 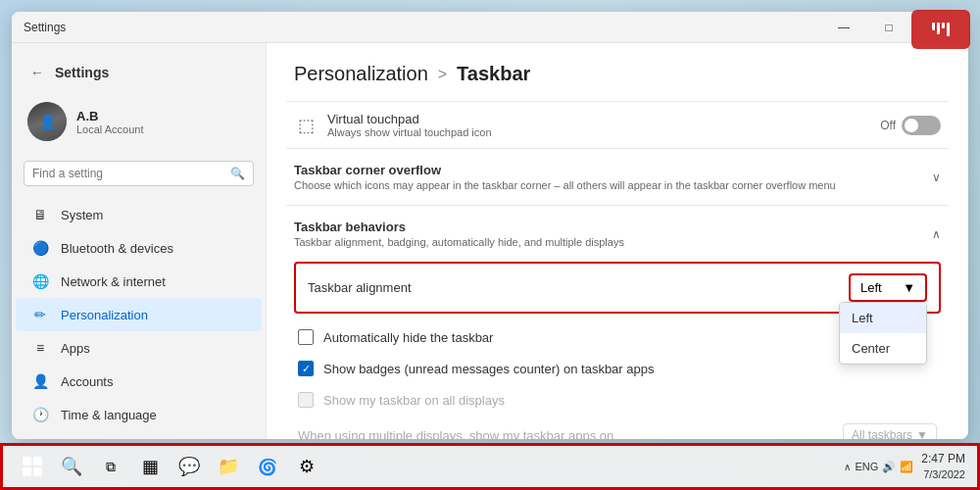 What do you see at coordinates (75, 349) in the screenshot?
I see `sidebar-label-apps: Apps` at bounding box center [75, 349].